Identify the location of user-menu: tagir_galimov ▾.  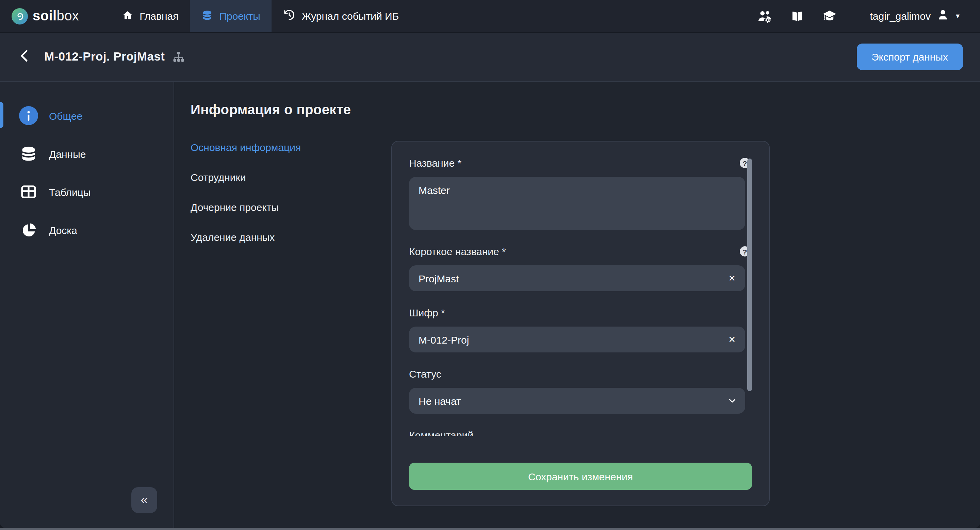
(915, 16).